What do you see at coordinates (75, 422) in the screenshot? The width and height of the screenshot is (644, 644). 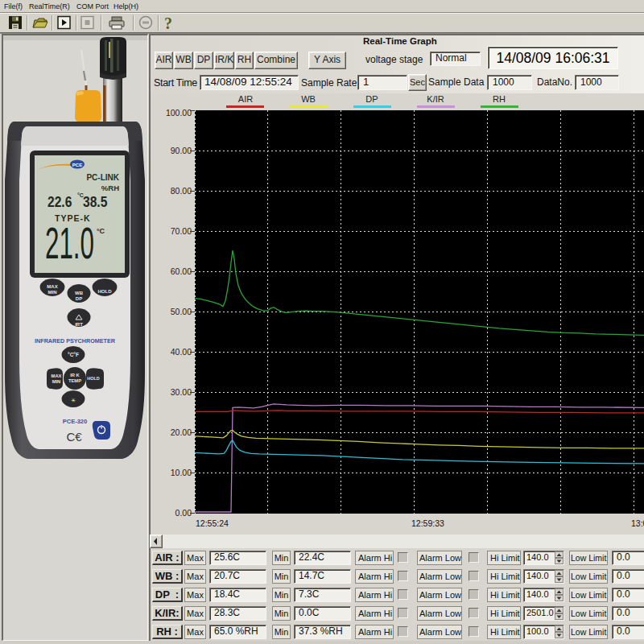 I see `svg-text: PCE-320` at bounding box center [75, 422].